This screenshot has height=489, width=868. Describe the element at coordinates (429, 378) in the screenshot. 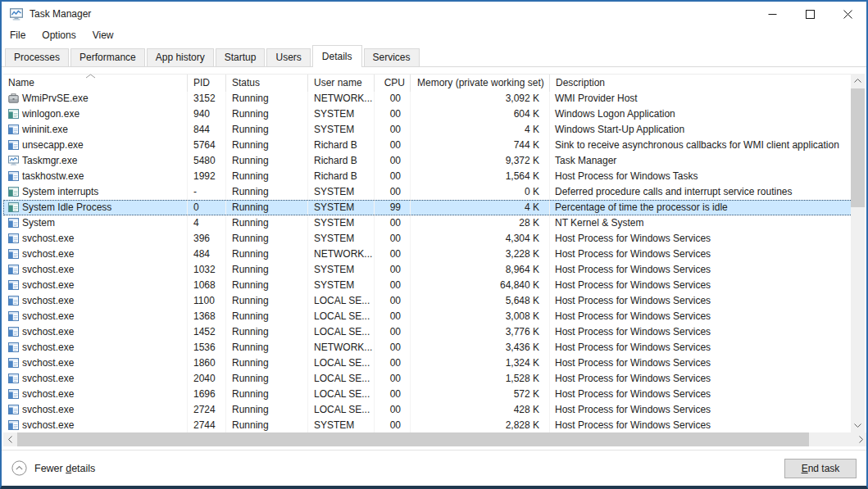

I see `table-row: svchost.exe 2040 Running LOCAL SE... 00 …` at that location.